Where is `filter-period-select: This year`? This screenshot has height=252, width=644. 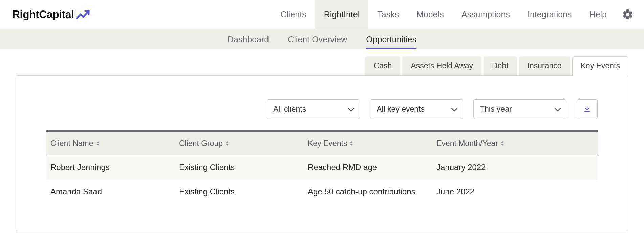
filter-period-select: This year is located at coordinates (520, 109).